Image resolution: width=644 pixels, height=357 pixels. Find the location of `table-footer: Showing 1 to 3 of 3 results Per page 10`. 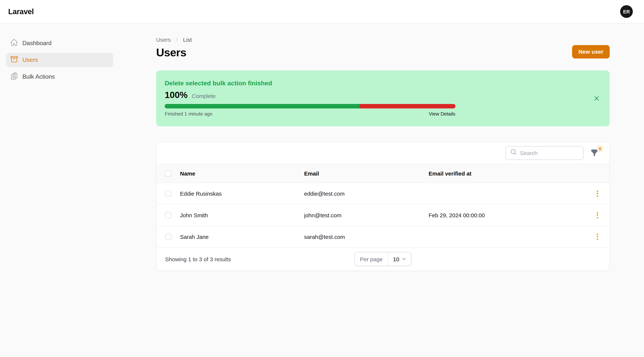

table-footer: Showing 1 to 3 of 3 results Per page 10 is located at coordinates (383, 259).